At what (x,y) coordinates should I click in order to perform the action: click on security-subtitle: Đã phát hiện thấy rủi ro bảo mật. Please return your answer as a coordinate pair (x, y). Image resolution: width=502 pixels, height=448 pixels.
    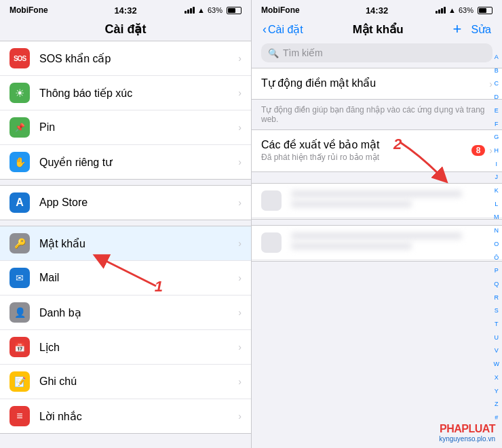
    Looking at the image, I should click on (366, 158).